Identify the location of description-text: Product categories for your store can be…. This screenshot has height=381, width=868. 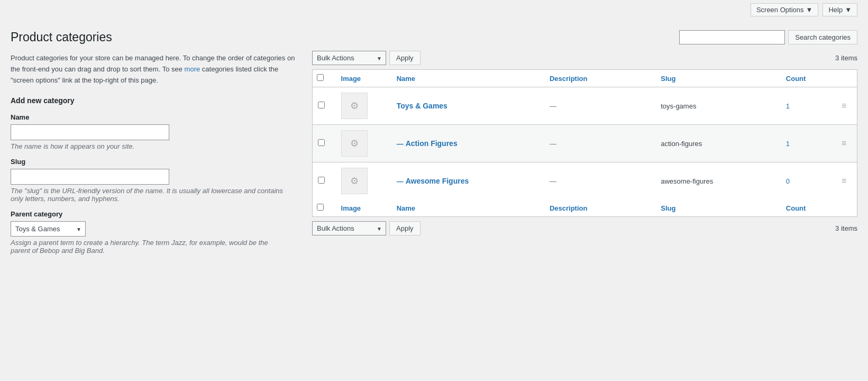
(153, 69).